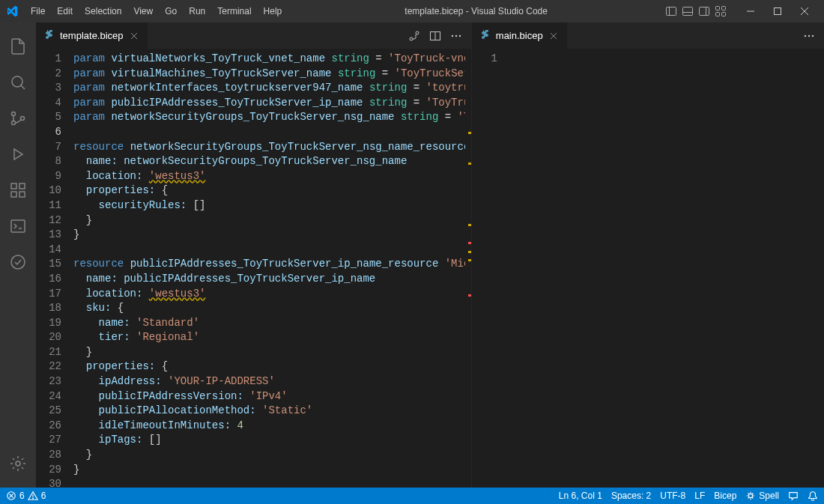 This screenshot has height=504, width=824. What do you see at coordinates (742, 11) in the screenshot?
I see `titlebar-right` at bounding box center [742, 11].